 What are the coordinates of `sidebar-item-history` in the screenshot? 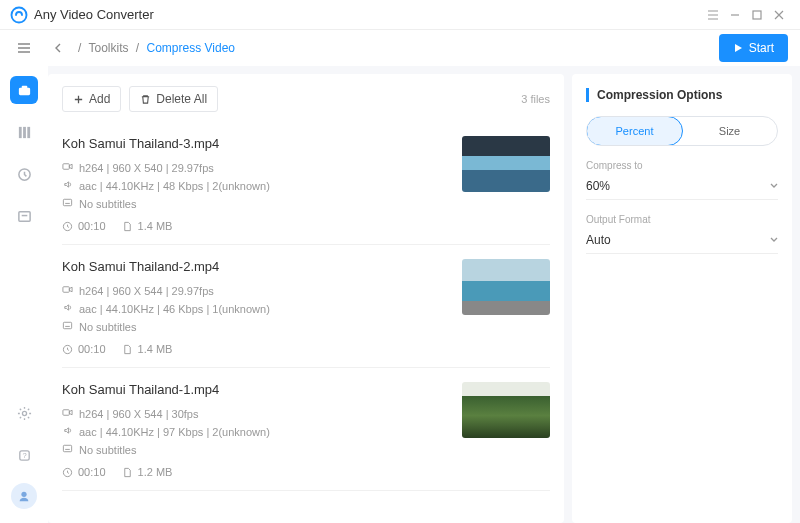 It's located at (24, 174).